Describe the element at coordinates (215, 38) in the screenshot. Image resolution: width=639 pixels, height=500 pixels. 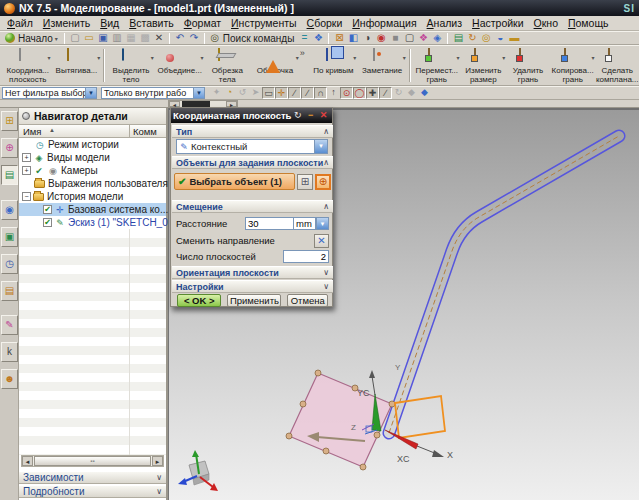
I see `command-search-icon: ◎` at that location.